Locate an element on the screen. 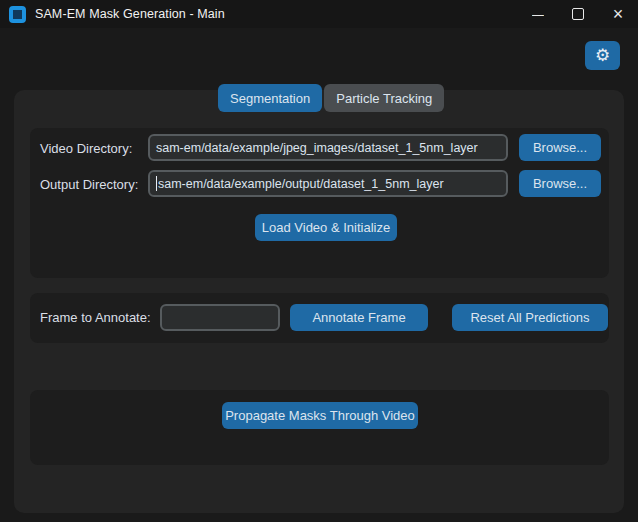 The height and width of the screenshot is (522, 638). text-cursor is located at coordinates (156, 184).